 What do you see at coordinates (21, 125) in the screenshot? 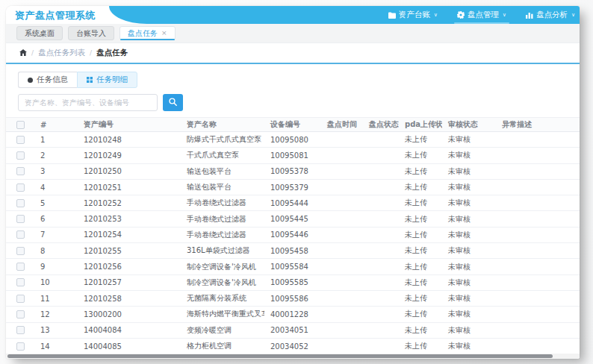
I see `select-all-checkbox` at bounding box center [21, 125].